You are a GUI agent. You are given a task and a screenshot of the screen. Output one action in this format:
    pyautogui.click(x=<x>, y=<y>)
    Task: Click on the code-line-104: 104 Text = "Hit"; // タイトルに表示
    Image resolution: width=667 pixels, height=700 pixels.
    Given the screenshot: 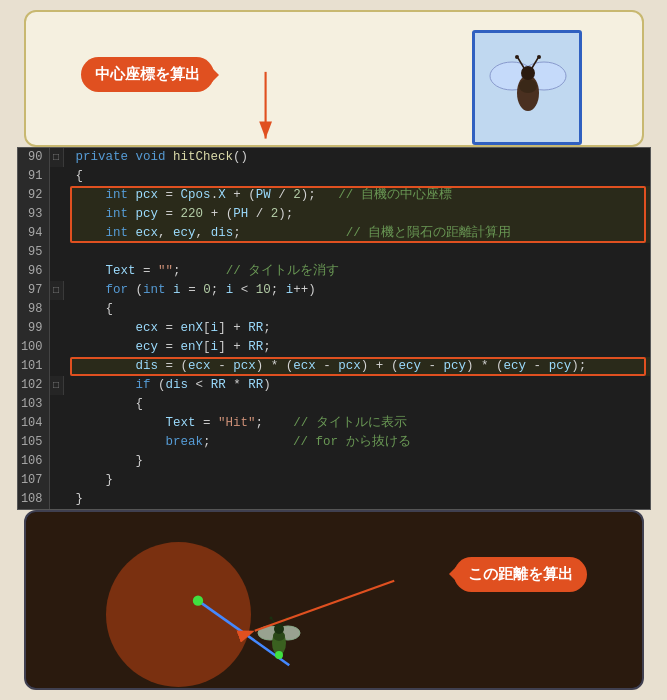 What is the action you would take?
    pyautogui.click(x=334, y=424)
    